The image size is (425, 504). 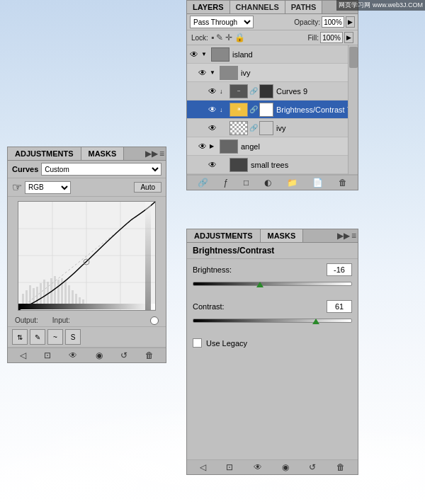 What do you see at coordinates (317, 183) in the screenshot?
I see `new-layer-button: 📄` at bounding box center [317, 183].